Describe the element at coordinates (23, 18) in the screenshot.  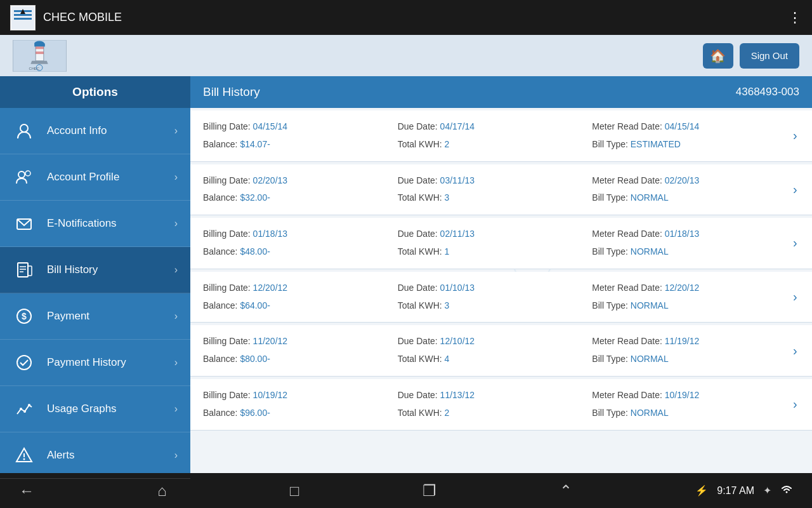
I see `app-icon` at that location.